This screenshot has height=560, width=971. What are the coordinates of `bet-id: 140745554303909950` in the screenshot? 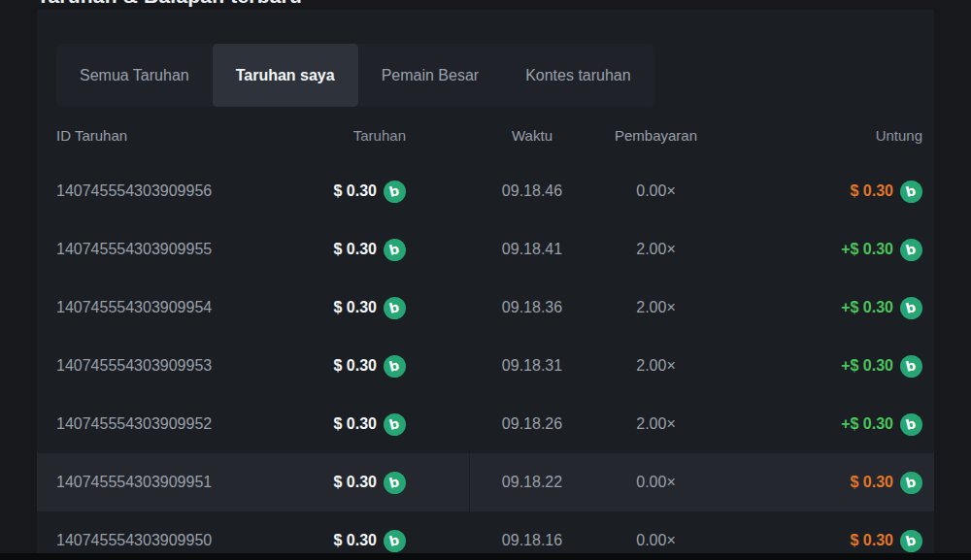 It's located at (178, 541).